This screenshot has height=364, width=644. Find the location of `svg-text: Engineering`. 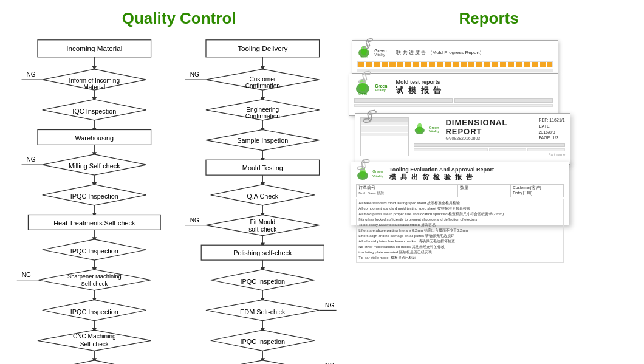

svg-text: Engineering is located at coordinates (262, 109).